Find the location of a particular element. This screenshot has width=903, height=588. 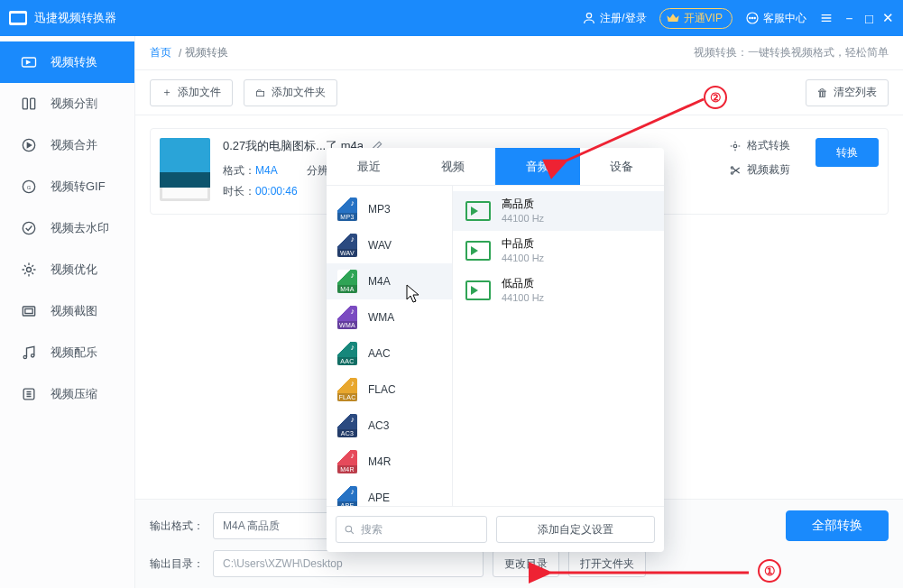

output-format-value: M4A 高品质 is located at coordinates (251, 527).